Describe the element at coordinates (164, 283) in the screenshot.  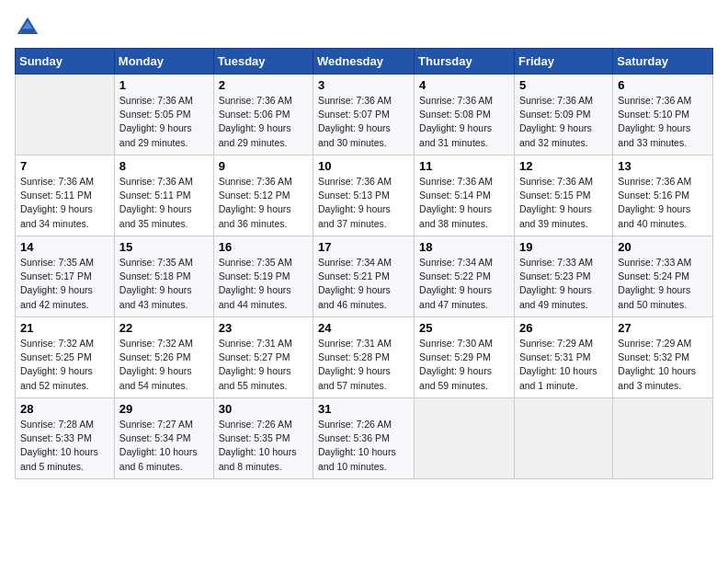
I see `day-info: Sunrise: 7:35 AMSunset: 5:18 PMDaylight:…` at that location.